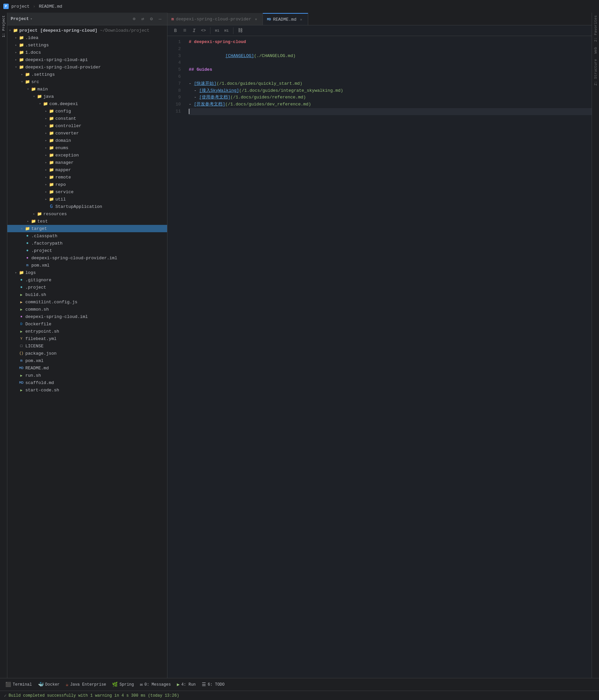  What do you see at coordinates (4, 26) in the screenshot?
I see `sidebar-item-project: 1: Project` at bounding box center [4, 26].